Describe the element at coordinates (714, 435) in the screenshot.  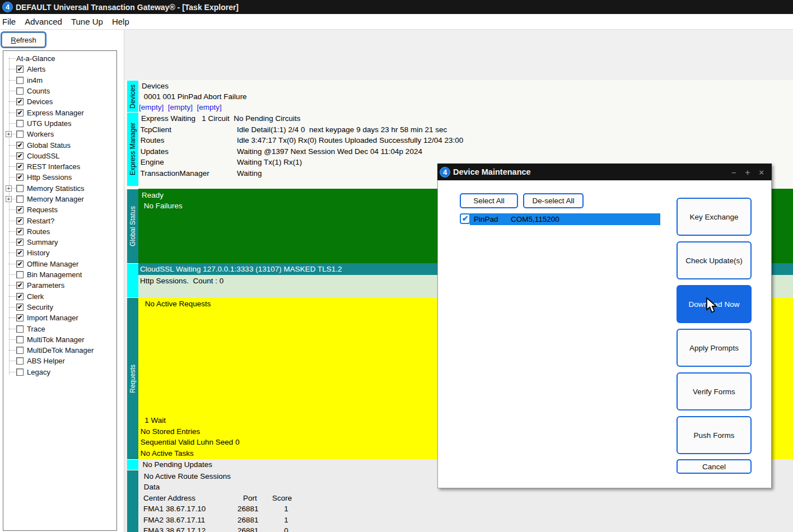
I see `push-forms-button: Push Forms` at that location.